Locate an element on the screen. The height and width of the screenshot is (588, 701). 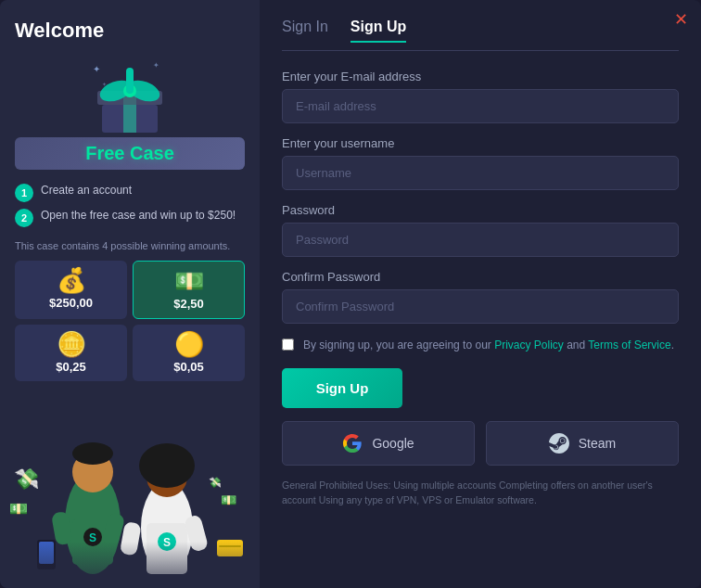
prize-icon-2: 💵 is located at coordinates (189, 281).